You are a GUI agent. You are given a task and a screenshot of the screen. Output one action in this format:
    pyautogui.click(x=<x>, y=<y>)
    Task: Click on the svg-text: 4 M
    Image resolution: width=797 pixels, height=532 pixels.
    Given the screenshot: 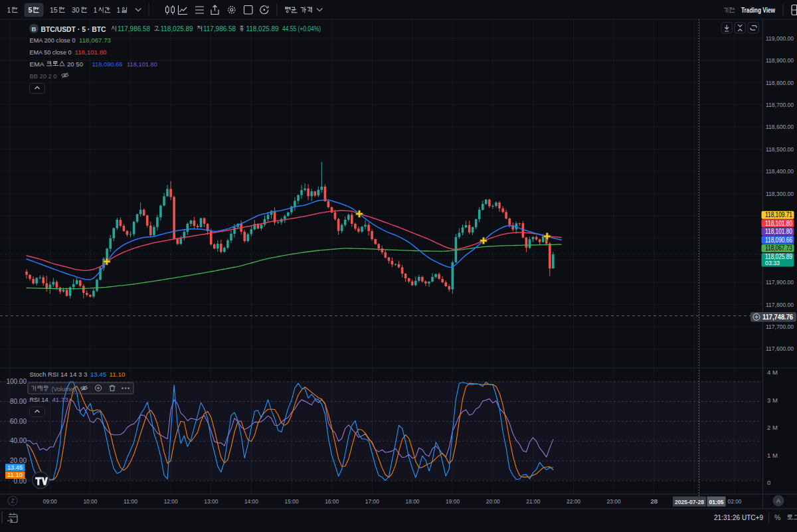 What is the action you would take?
    pyautogui.click(x=772, y=372)
    